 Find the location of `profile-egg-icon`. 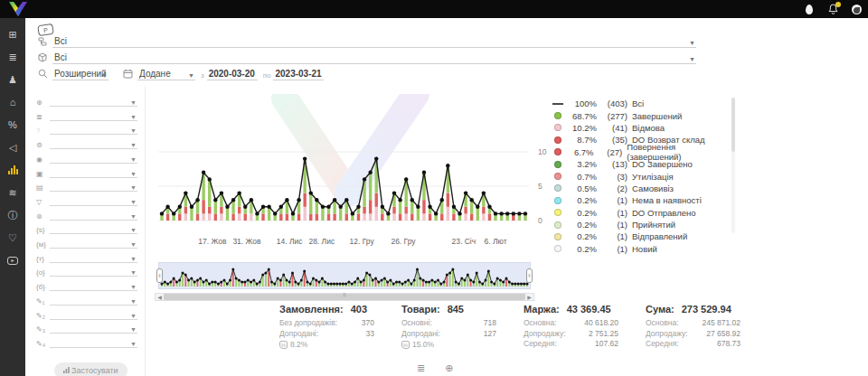

profile-egg-icon is located at coordinates (809, 9).